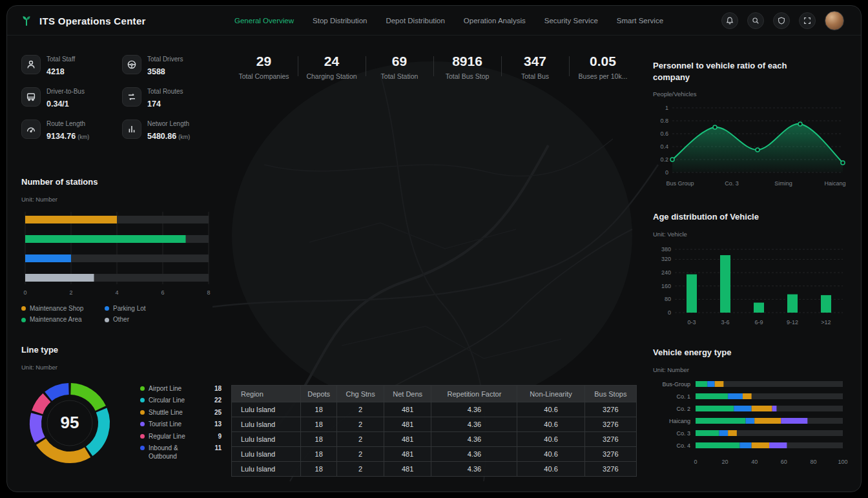 This screenshot has width=868, height=498. What do you see at coordinates (683, 446) in the screenshot?
I see `svg-text: Co. 4` at bounding box center [683, 446].